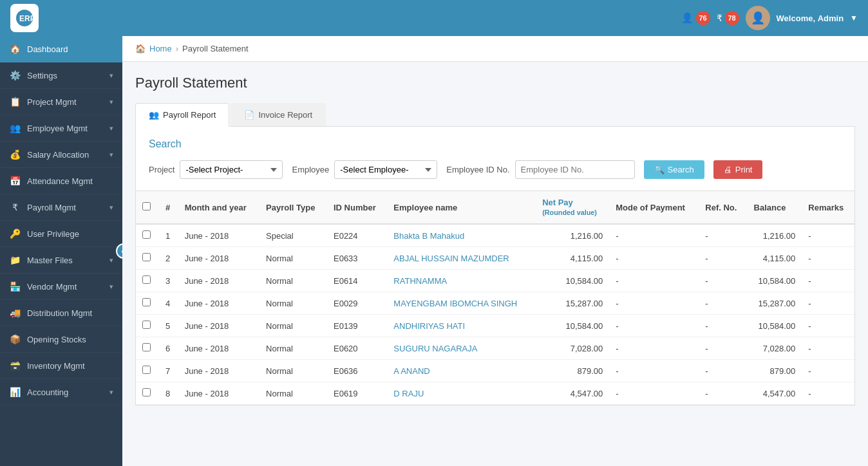 Image resolution: width=868 pixels, height=466 pixels. What do you see at coordinates (147, 371) in the screenshot?
I see `row-checkbox-cell` at bounding box center [147, 371].